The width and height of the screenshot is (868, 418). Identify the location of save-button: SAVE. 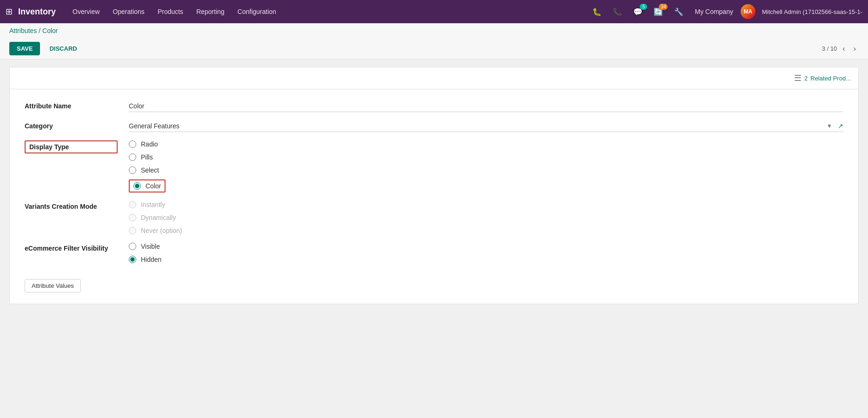
(25, 48).